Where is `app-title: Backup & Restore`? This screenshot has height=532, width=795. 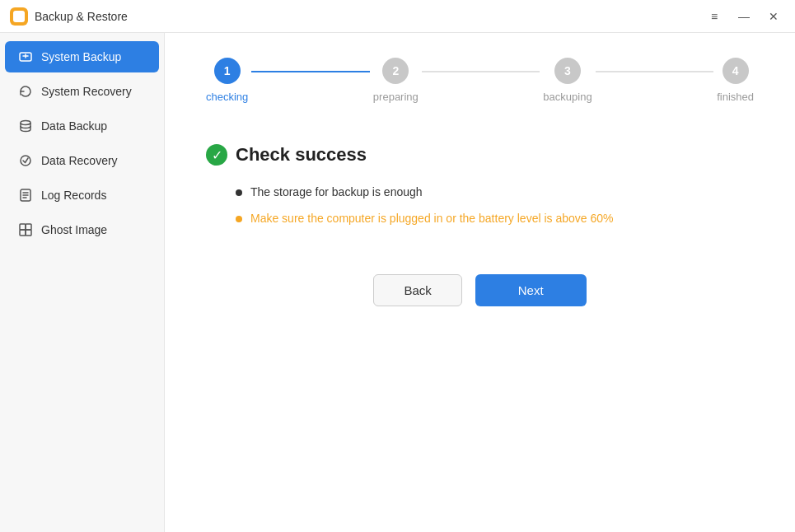 app-title: Backup & Restore is located at coordinates (369, 16).